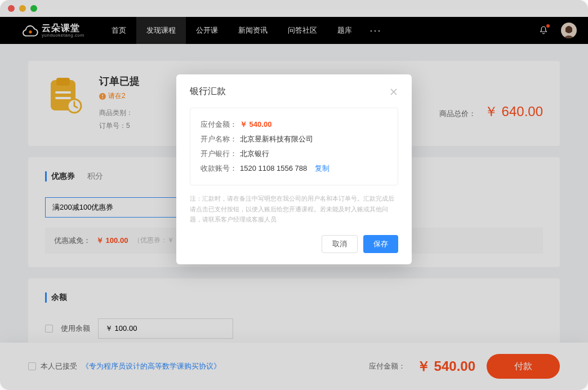 The height and width of the screenshot is (390, 588). I want to click on account-name-label: 开户名称：, so click(220, 139).